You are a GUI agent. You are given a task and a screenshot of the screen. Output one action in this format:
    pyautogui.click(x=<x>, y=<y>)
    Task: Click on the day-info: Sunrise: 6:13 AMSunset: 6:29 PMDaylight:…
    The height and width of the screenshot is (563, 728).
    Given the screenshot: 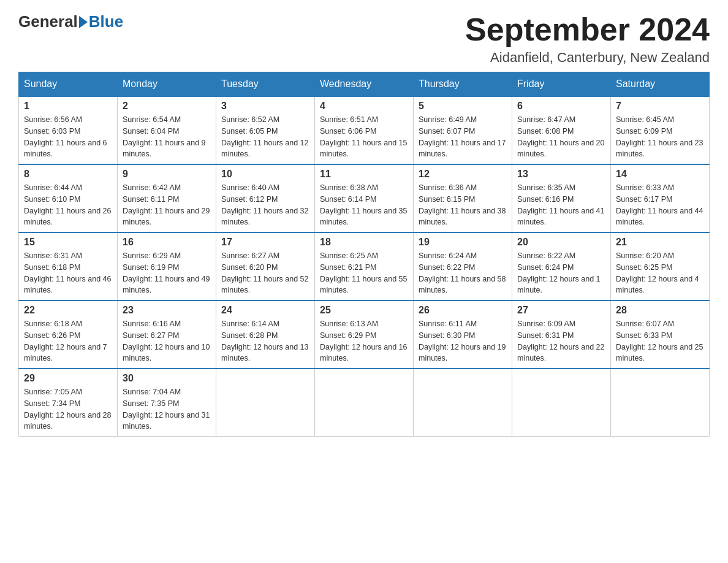 What is the action you would take?
    pyautogui.click(x=364, y=341)
    